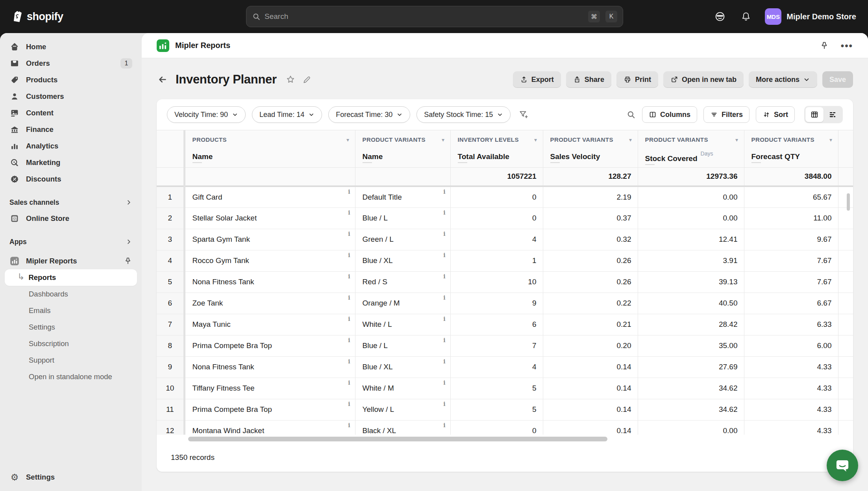 The width and height of the screenshot is (868, 491). What do you see at coordinates (71, 261) in the screenshot?
I see `sidebar-item-mipler-reports: Mipler Reports` at bounding box center [71, 261].